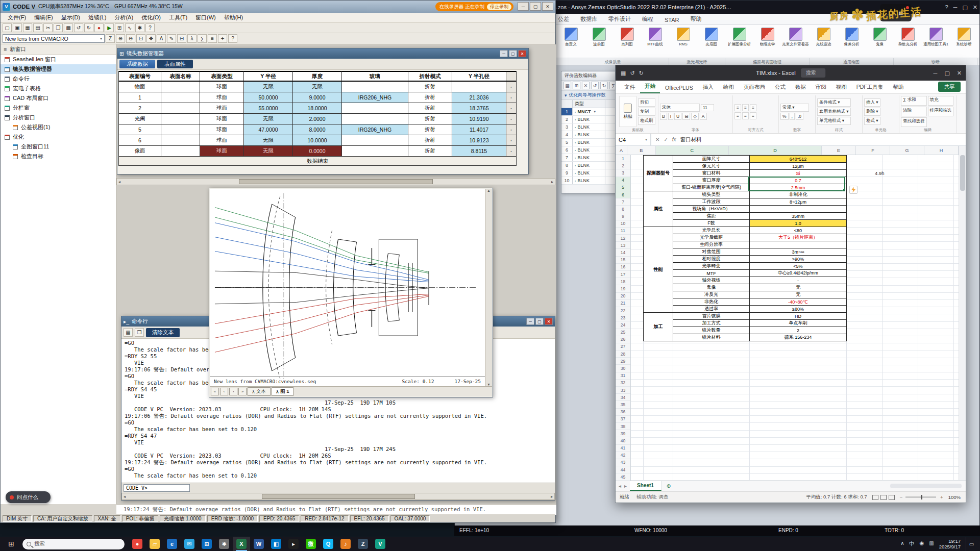 This screenshot has width=980, height=551. Describe the element at coordinates (324, 87) in the screenshot. I see `table-row: 物面球面无限无限折射▪` at that location.